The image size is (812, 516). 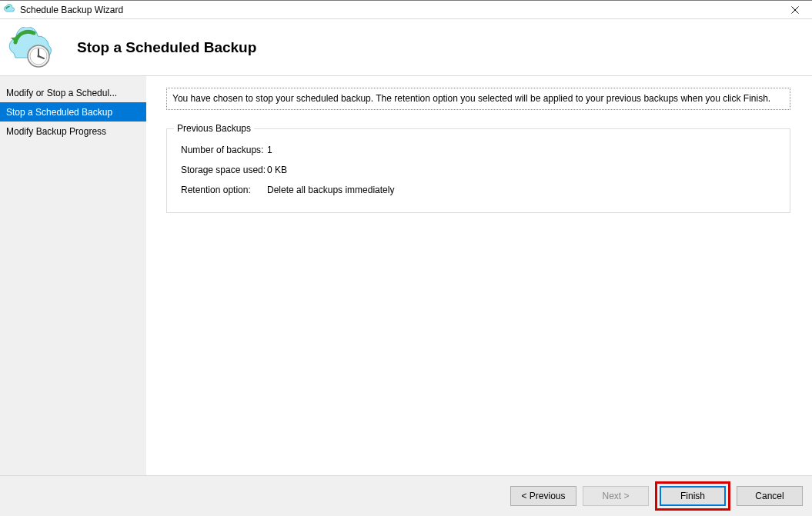 What do you see at coordinates (9, 10) in the screenshot?
I see `app-icon` at bounding box center [9, 10].